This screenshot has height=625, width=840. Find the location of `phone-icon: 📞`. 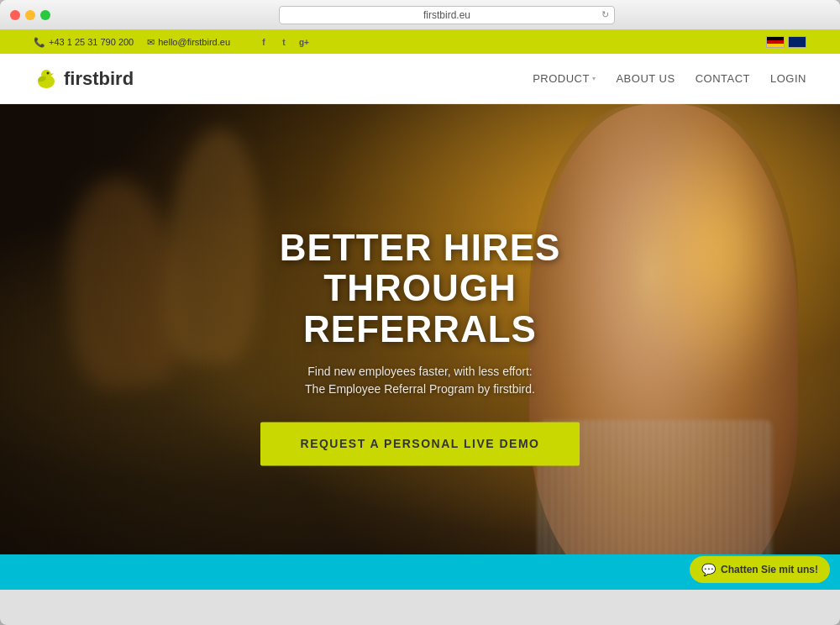

phone-icon: 📞 is located at coordinates (39, 42).